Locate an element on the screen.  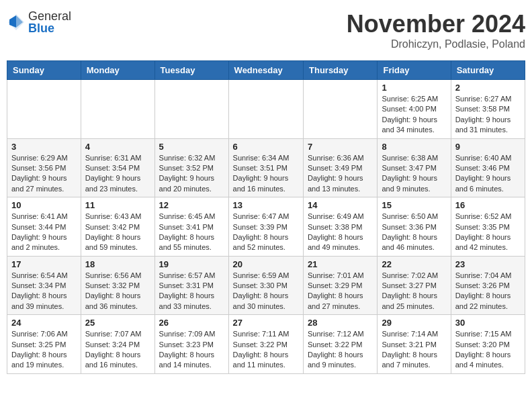
day-number: 7 is located at coordinates (340, 146).